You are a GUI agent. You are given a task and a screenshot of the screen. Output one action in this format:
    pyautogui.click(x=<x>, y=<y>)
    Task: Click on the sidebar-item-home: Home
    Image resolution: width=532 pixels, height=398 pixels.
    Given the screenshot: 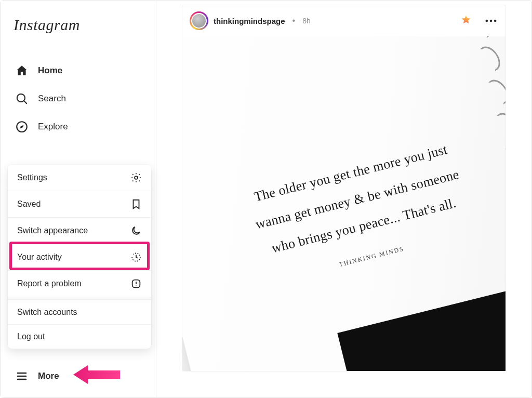 What is the action you would take?
    pyautogui.click(x=78, y=71)
    